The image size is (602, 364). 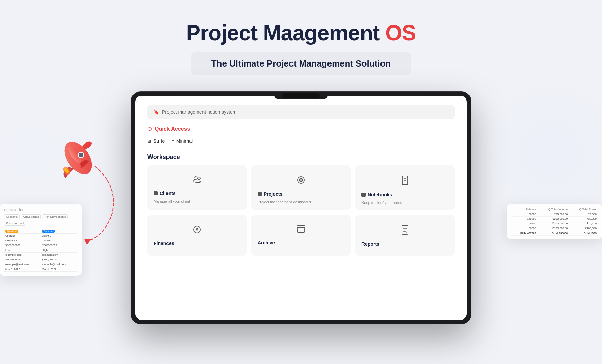 I want to click on badge-qualified: Qualified, so click(x=12, y=231).